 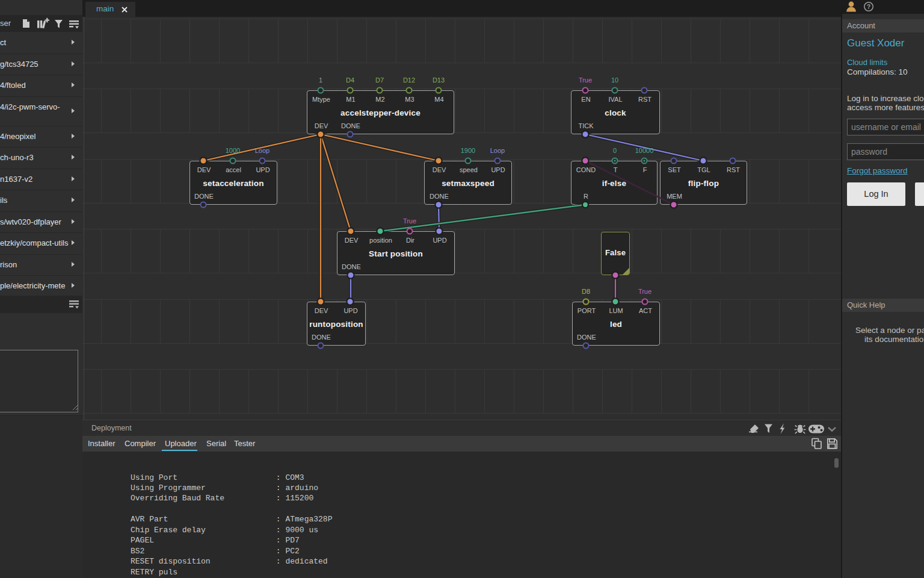 What do you see at coordinates (586, 291) in the screenshot?
I see `svg-text: D8` at bounding box center [586, 291].